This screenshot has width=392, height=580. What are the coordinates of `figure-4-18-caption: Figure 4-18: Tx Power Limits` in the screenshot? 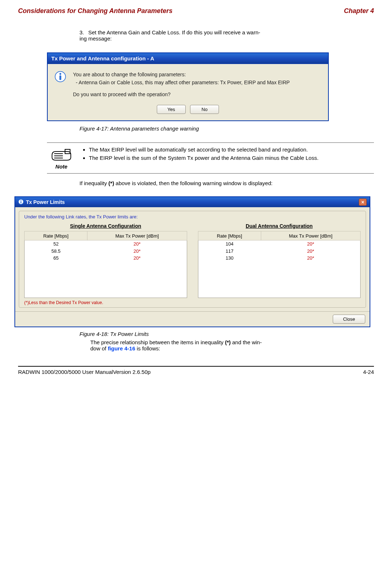 It's located at (227, 334).